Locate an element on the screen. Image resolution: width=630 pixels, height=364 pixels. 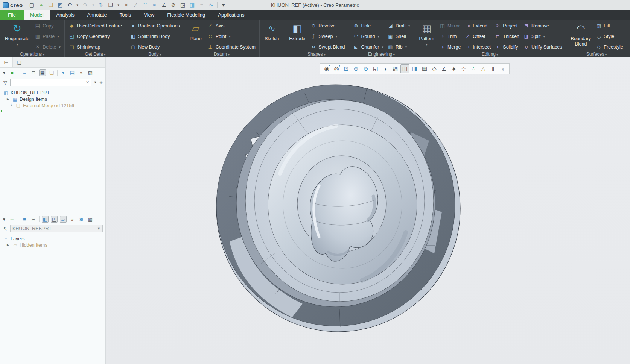
copy-geometry-button: Copy Geometry is located at coordinates (95, 36).